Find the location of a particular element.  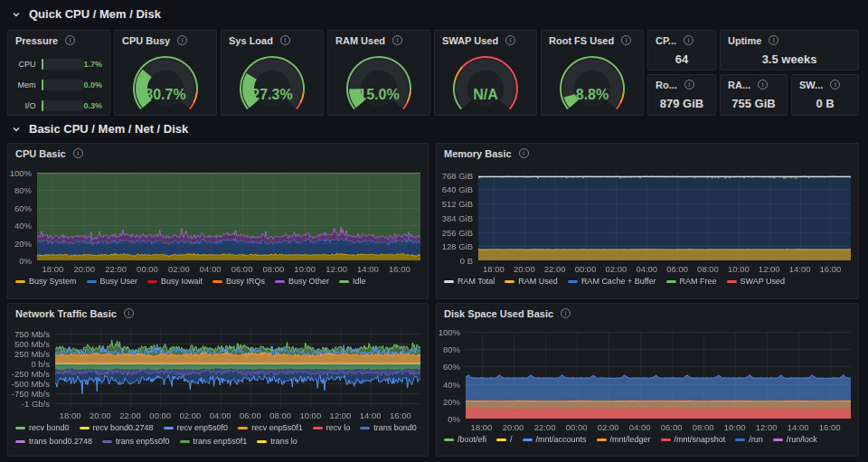

section-header-quick: Quick CPU / Mem / Disk is located at coordinates (86, 14).